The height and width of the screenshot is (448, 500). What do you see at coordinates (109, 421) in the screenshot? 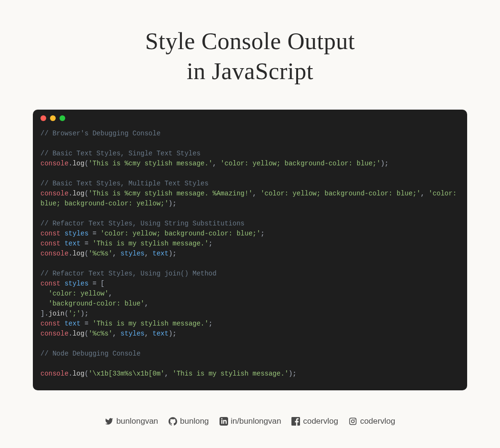
I see `twitter-icon` at bounding box center [109, 421].